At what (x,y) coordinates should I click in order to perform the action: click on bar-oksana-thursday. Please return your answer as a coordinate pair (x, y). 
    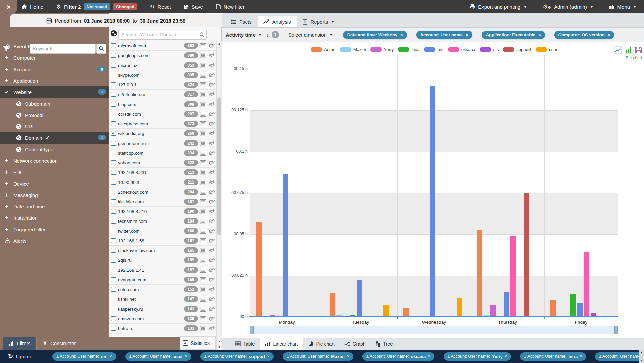
    Looking at the image, I should click on (513, 276).